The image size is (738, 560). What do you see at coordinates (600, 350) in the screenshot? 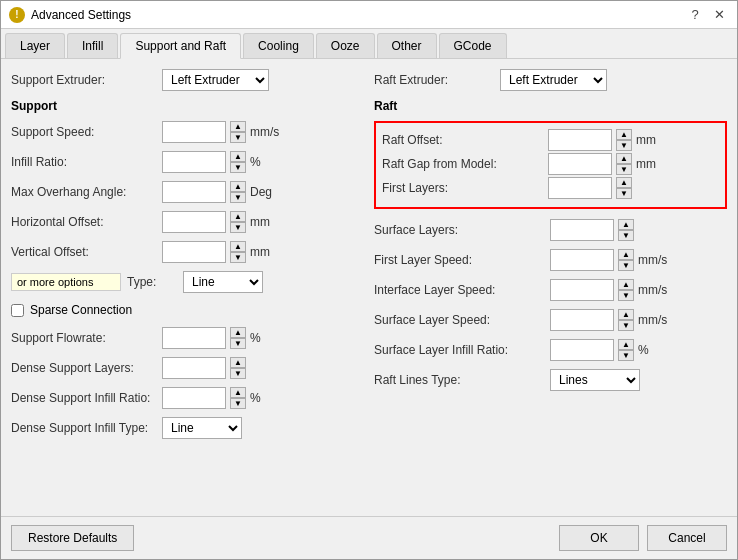
I see `surface-infill-spinner: 85 ▲ ▼ %` at bounding box center [600, 350].